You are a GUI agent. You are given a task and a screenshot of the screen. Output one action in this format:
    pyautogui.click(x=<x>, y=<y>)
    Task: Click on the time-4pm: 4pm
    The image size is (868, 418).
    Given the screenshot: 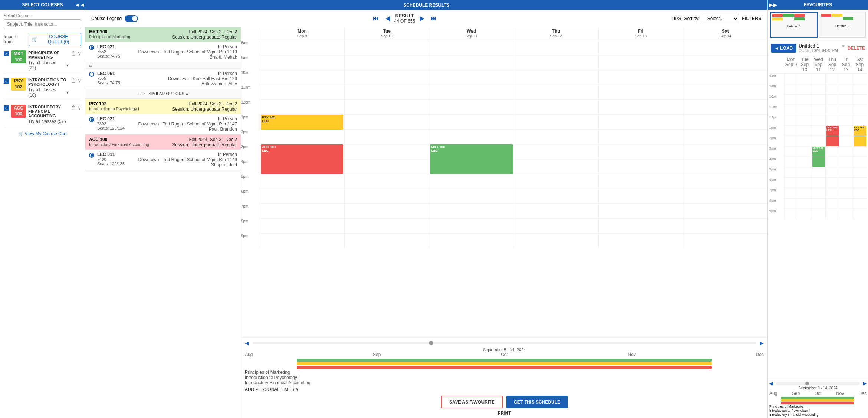 What is the action you would take?
    pyautogui.click(x=250, y=166)
    